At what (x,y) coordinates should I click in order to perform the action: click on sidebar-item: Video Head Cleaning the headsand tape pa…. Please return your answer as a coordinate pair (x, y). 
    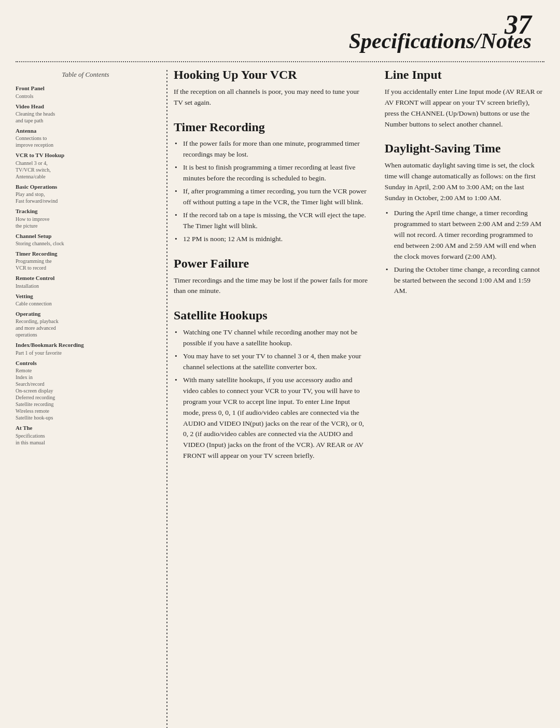
    Looking at the image, I should click on (86, 113).